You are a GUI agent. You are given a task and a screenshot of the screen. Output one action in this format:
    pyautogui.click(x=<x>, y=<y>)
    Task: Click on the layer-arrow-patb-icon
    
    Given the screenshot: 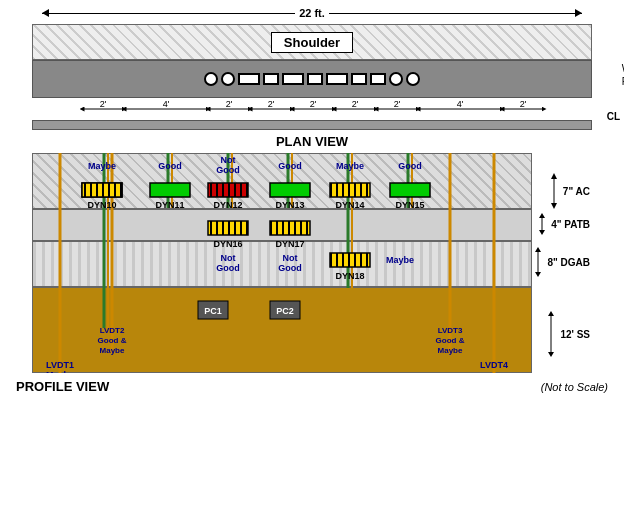 What is the action you would take?
    pyautogui.click(x=542, y=224)
    